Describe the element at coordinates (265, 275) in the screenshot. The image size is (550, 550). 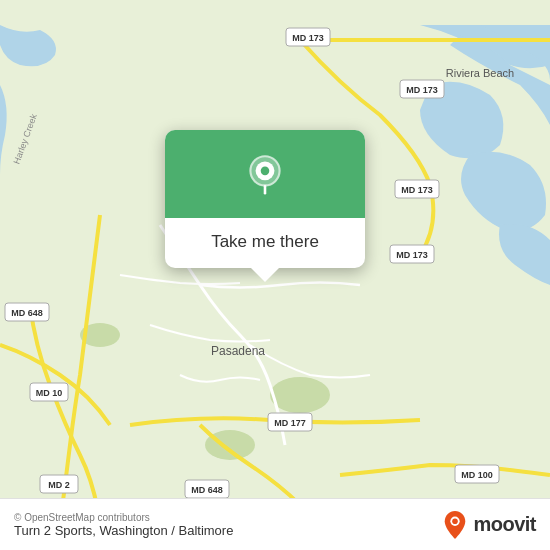
I see `popup-tail` at that location.